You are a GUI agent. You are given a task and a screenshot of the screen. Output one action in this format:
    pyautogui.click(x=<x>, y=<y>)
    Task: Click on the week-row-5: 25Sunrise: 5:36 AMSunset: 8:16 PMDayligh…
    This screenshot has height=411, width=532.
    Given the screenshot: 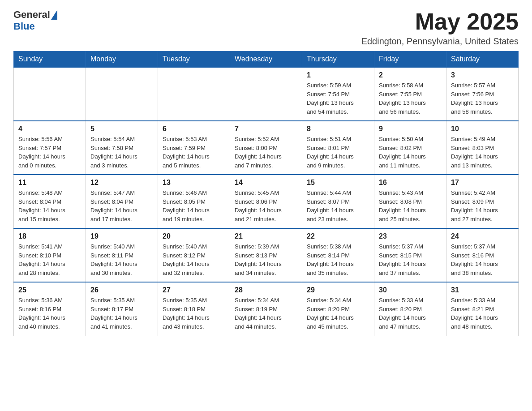 What is the action you would take?
    pyautogui.click(x=266, y=309)
    